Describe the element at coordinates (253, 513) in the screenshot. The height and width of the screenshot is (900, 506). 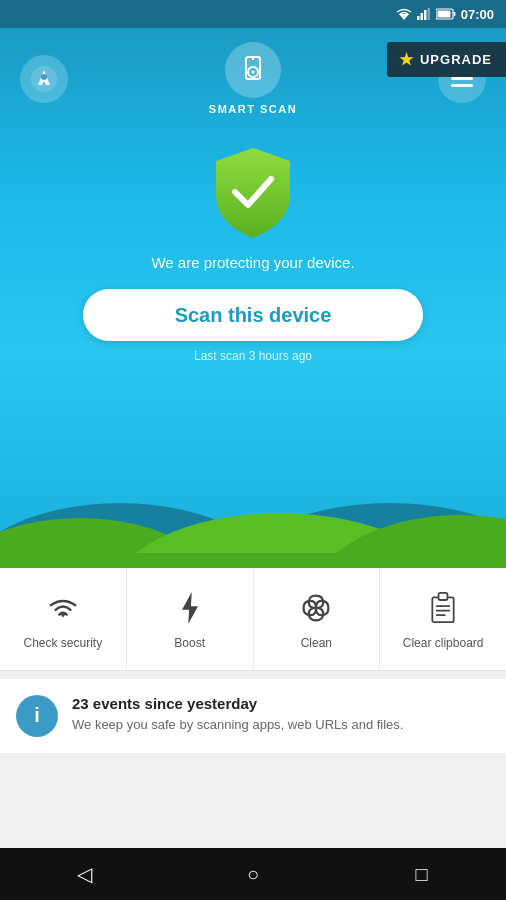
I see `hills-svg` at that location.